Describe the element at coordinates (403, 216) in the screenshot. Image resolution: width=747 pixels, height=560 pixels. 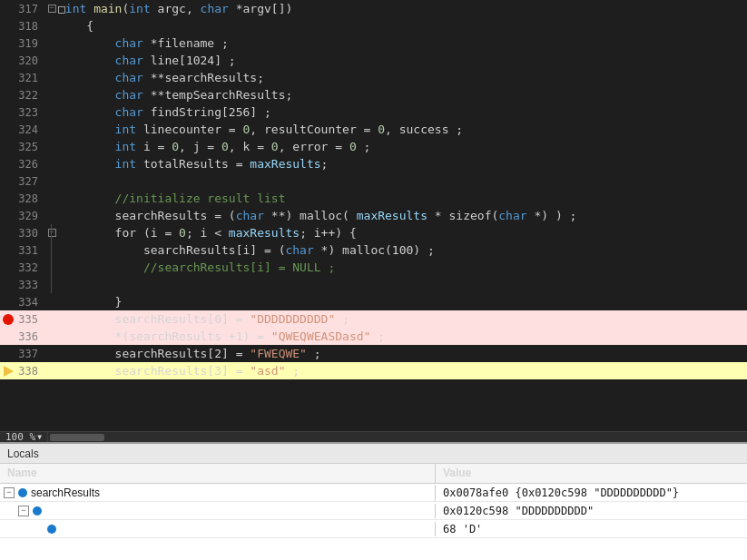
I see `code-text: searchResults = (char **) malloc( maxRes…` at that location.